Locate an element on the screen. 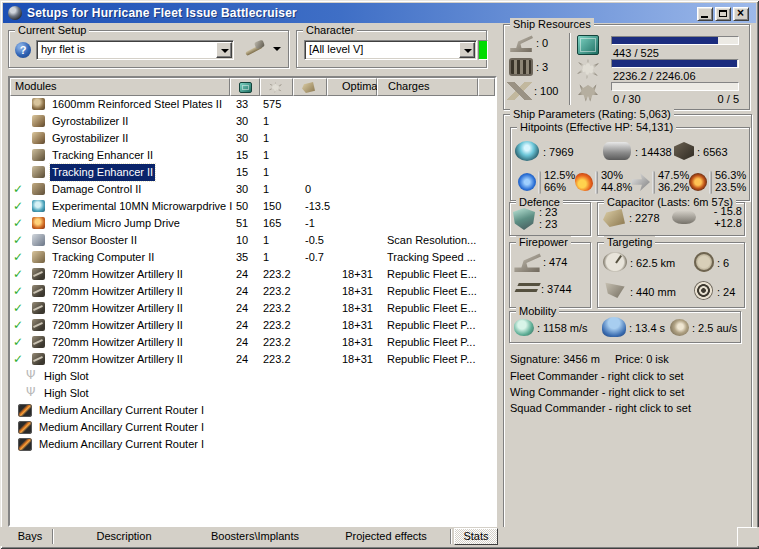  module-row: ✓ Sensor Booster II 10 1 -0.5 Scan Resol… is located at coordinates (252, 240).